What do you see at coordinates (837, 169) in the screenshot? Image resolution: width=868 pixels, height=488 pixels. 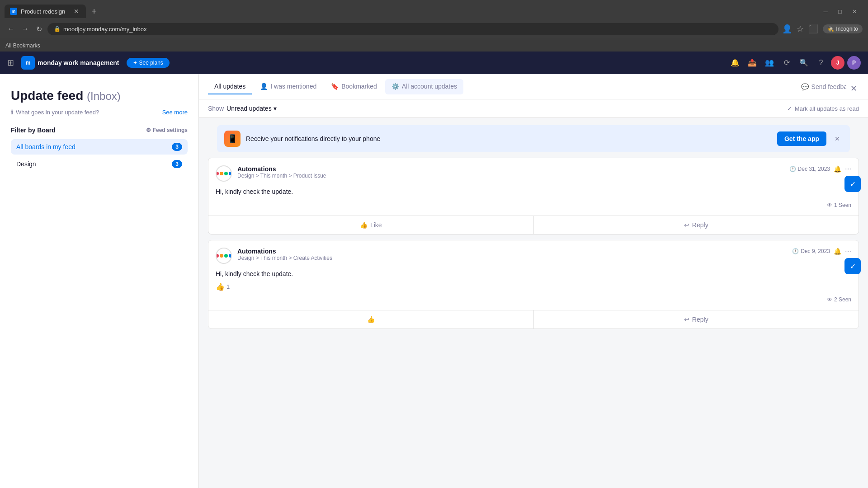 I see `bell-icon-1: 🔔` at bounding box center [837, 169].